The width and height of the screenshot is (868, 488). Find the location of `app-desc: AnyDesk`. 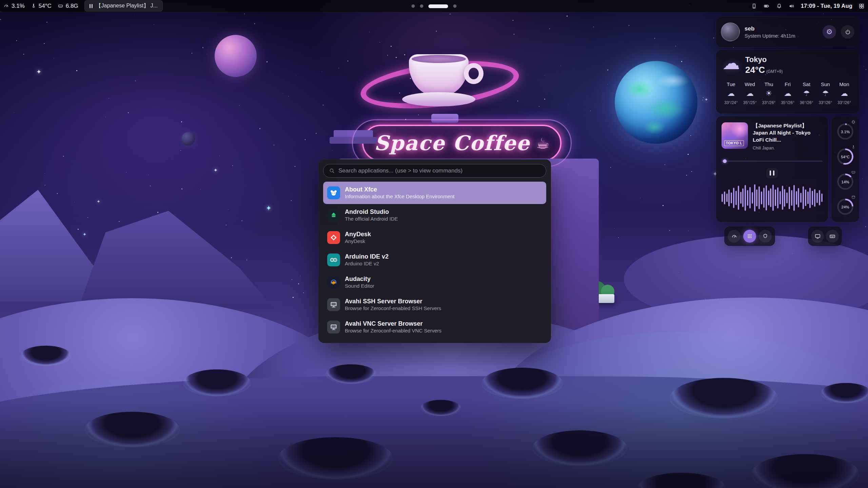

app-desc: AnyDesk is located at coordinates (358, 241).